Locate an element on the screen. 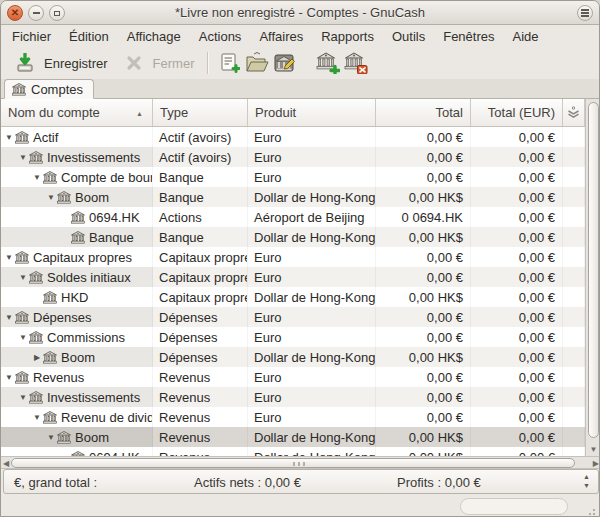 The width and height of the screenshot is (600, 517). table-row: ▼Capitaux propresCapitaux propresEuro0,0… is located at coordinates (293, 257).